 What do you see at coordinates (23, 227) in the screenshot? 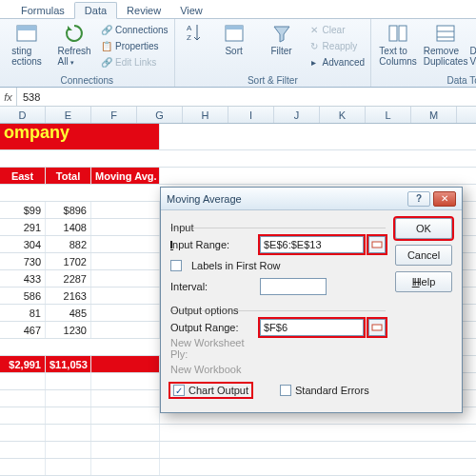
I see `cell: 291` at bounding box center [23, 227].